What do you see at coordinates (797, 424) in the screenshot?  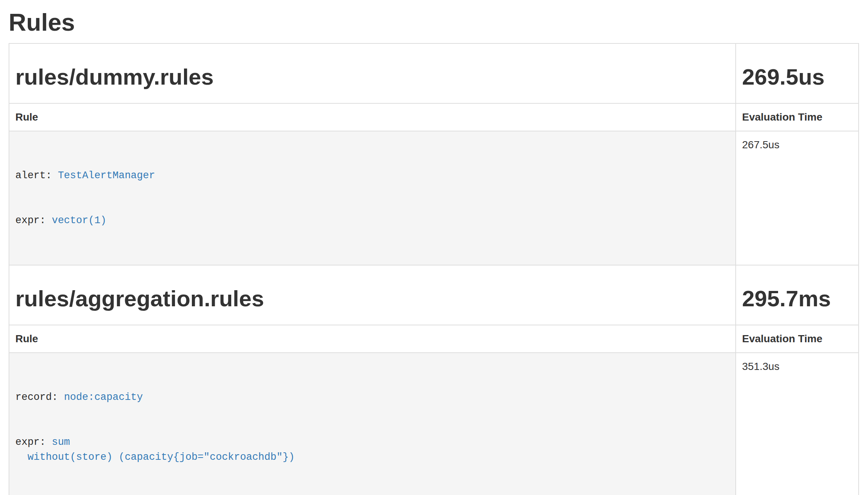 I see `eval-time-value: 351.3us` at bounding box center [797, 424].